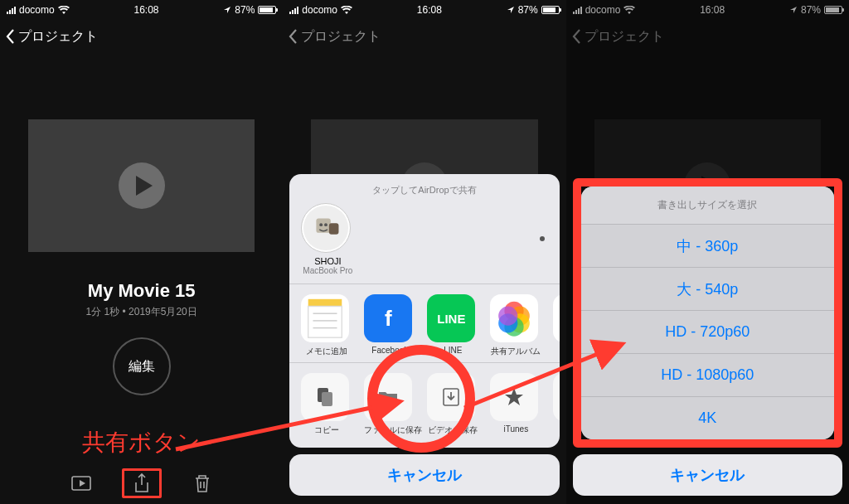 This screenshot has width=849, height=504. I want to click on star-icon, so click(514, 397).